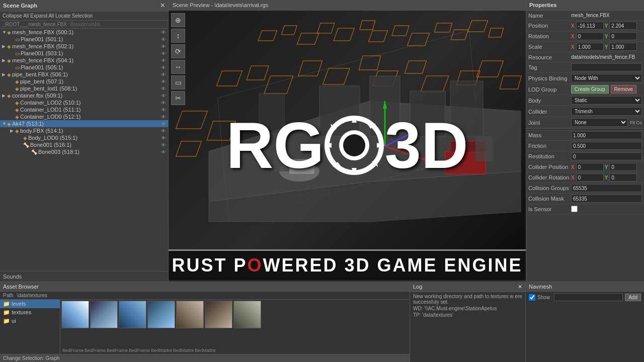  Describe the element at coordinates (590, 26) in the screenshot. I see `position-x-input` at that location.